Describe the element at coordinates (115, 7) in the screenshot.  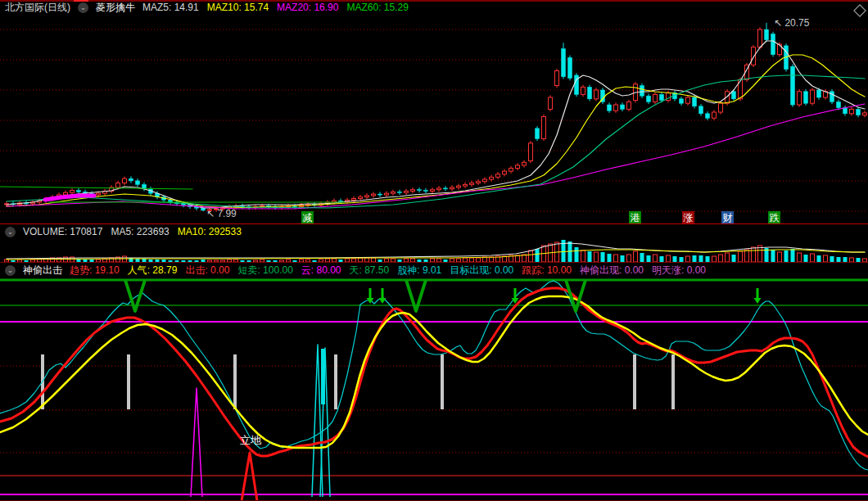
I see `overlay-indicator-name: 菱形擒牛` at that location.